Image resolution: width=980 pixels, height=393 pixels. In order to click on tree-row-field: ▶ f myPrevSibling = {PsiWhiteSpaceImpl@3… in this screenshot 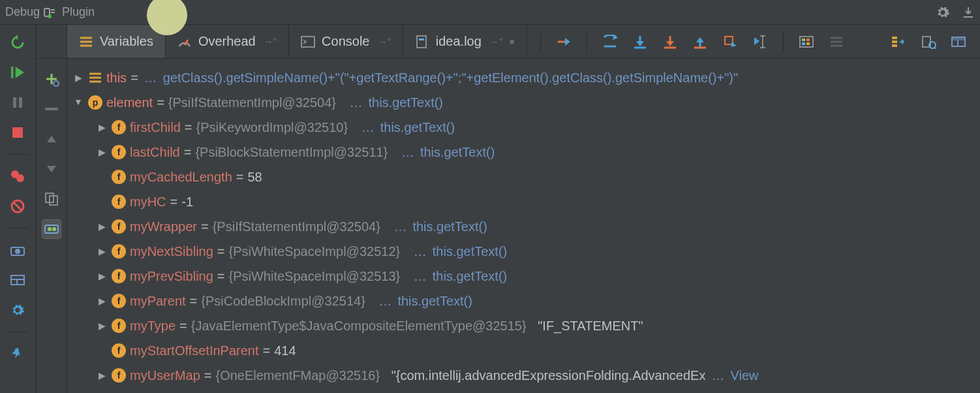, I will do `click(523, 276)`.